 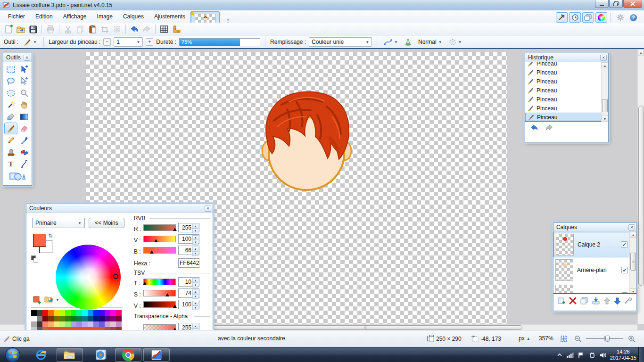 What do you see at coordinates (134, 29) in the screenshot?
I see `undo-button` at bounding box center [134, 29].